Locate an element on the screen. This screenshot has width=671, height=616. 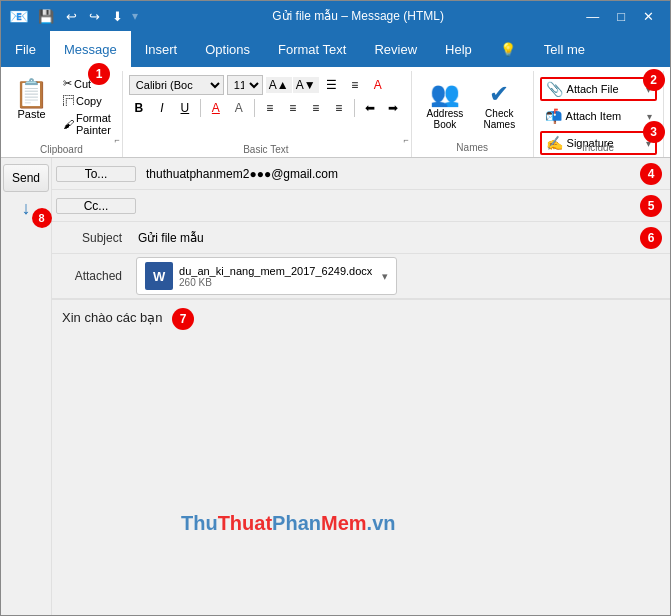
signature-icon: ✍ is located at coordinates (554, 143).